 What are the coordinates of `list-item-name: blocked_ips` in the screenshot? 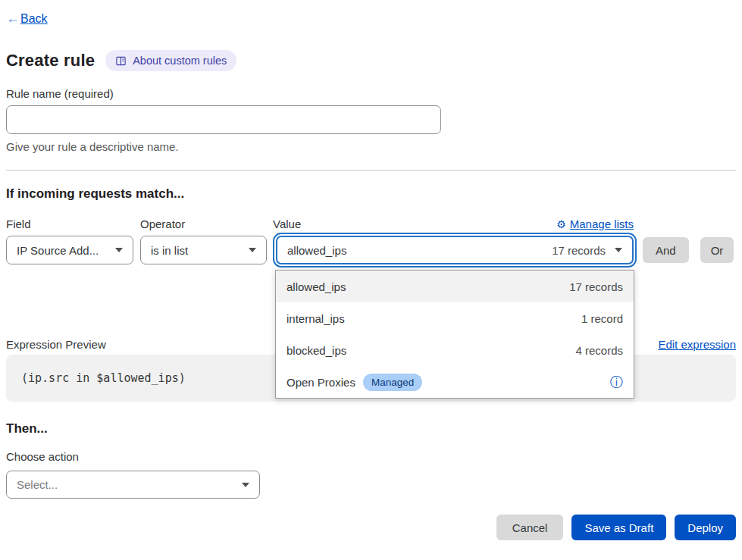 It's located at (317, 350).